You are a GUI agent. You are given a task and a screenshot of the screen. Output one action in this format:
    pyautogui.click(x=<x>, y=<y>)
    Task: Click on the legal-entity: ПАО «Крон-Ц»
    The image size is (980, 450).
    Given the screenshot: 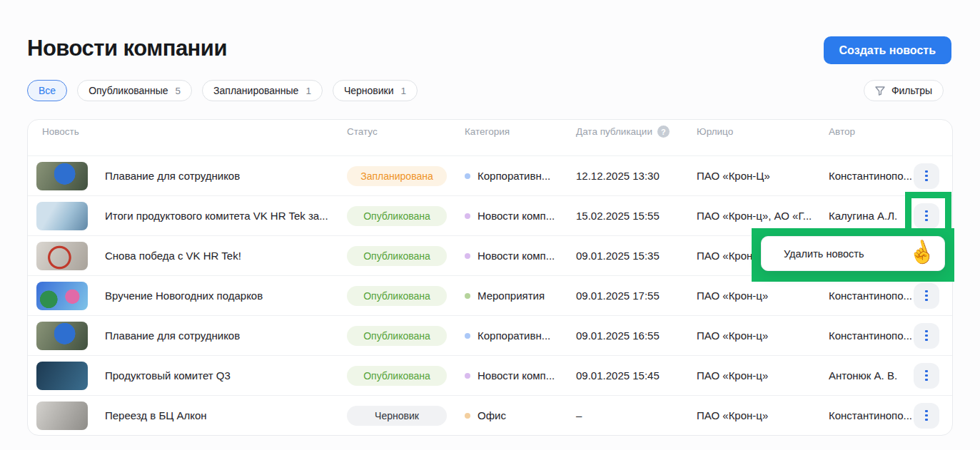 What is the action you would take?
    pyautogui.click(x=762, y=175)
    